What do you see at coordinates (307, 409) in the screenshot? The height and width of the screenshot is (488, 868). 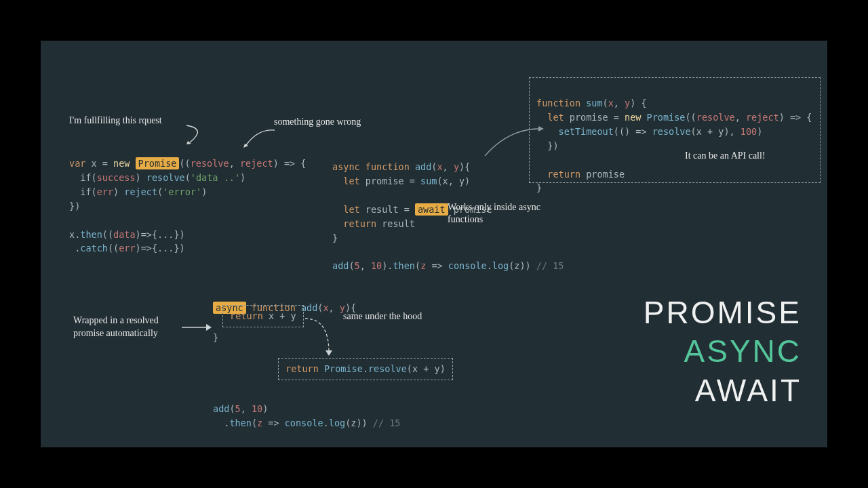 I see `code-block-add-call: add(3, 7) .then(z => console.log(z)) //…` at bounding box center [307, 409].